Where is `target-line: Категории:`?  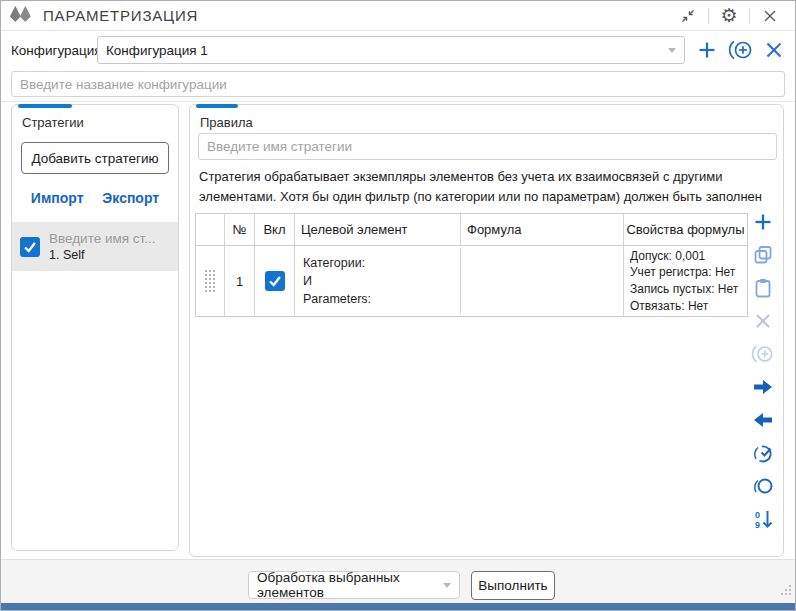 target-line: Категории: is located at coordinates (378, 263).